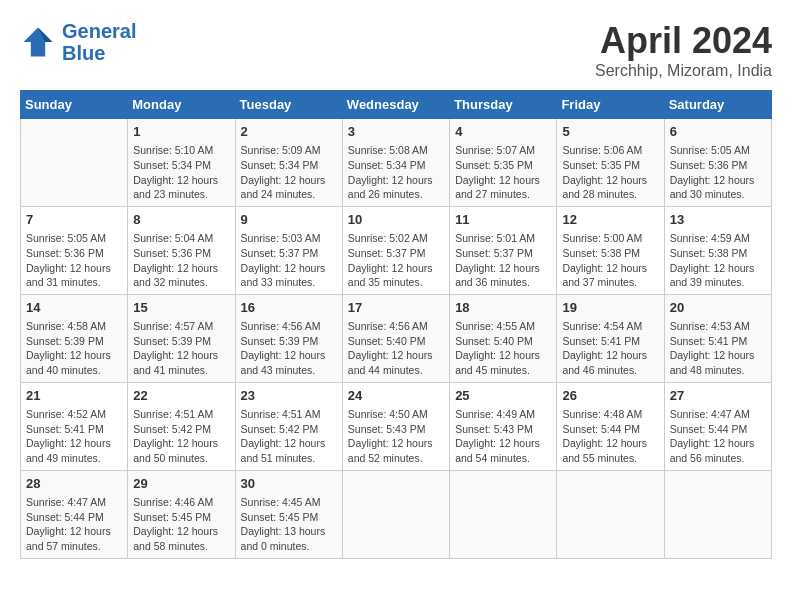 This screenshot has height=612, width=792. What do you see at coordinates (182, 105) in the screenshot?
I see `column-header-monday: Monday` at bounding box center [182, 105].